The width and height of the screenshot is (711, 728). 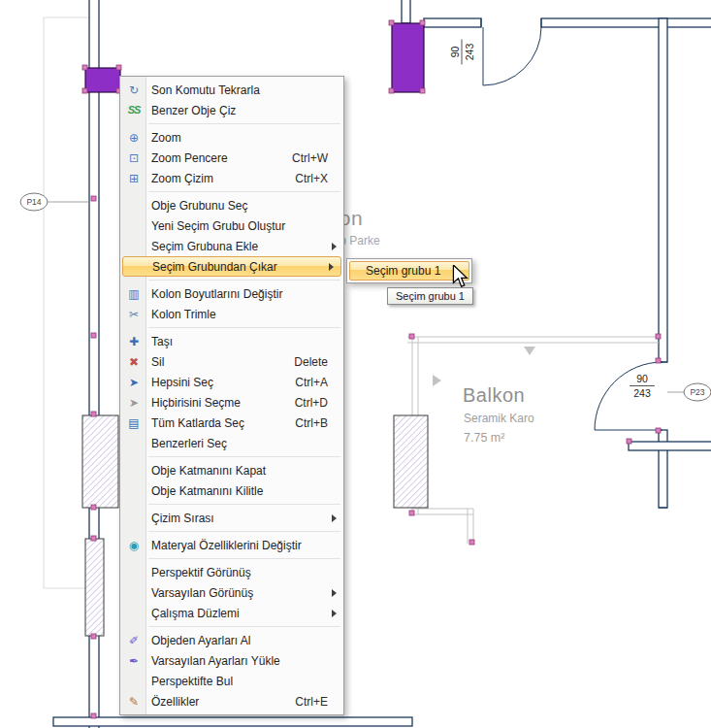 What do you see at coordinates (232, 491) in the screenshot?
I see `menu-item-obje-katmanini-kilitle: Obje Katmanını Kilitle` at bounding box center [232, 491].